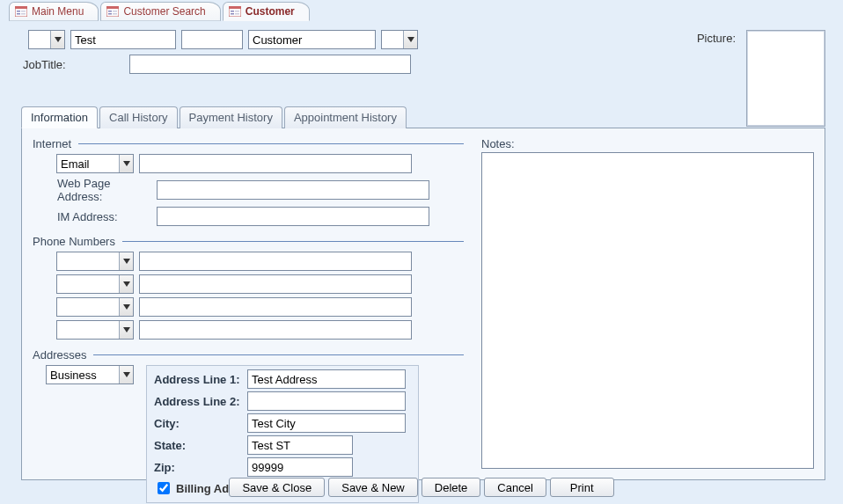  I want to click on first-name-input, so click(123, 40).